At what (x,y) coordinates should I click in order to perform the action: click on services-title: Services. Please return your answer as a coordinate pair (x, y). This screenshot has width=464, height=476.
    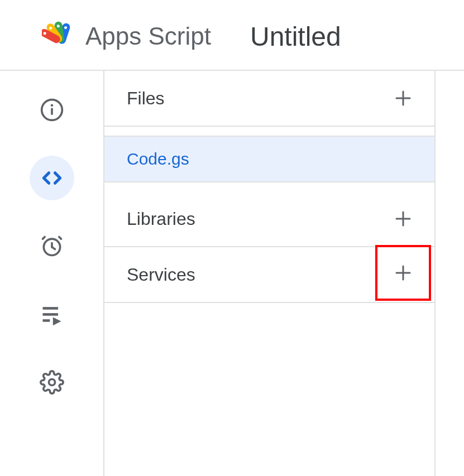
    Looking at the image, I should click on (161, 275).